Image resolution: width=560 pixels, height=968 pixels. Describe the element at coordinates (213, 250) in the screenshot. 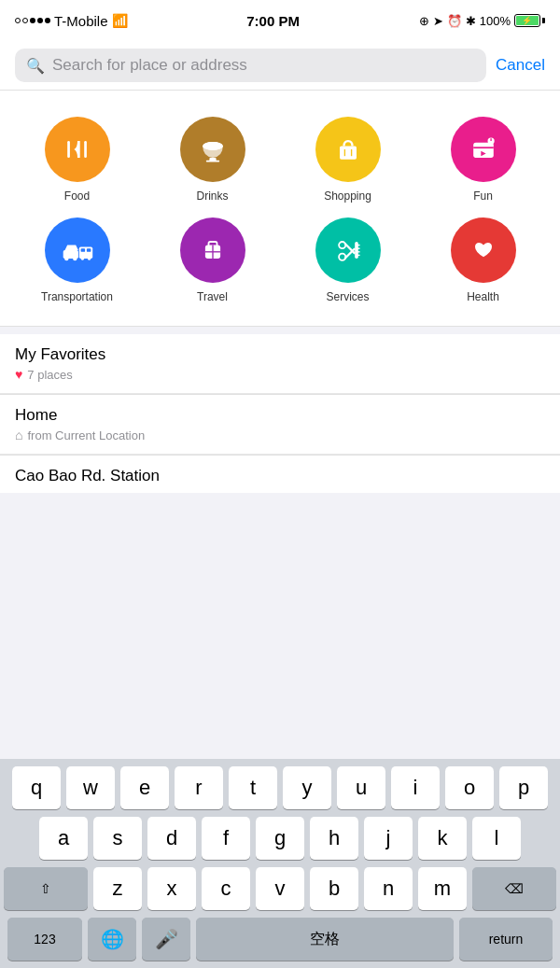

I see `travel-circle` at that location.